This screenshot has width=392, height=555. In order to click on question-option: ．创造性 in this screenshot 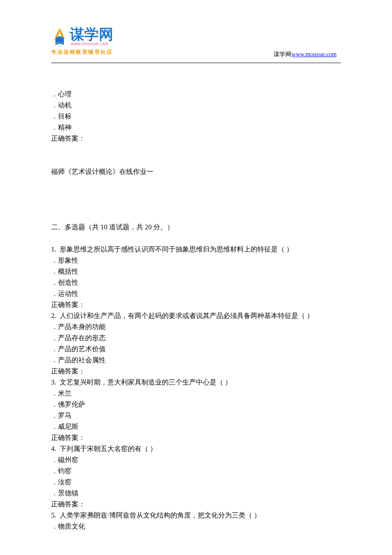, I will do `click(196, 283)`.